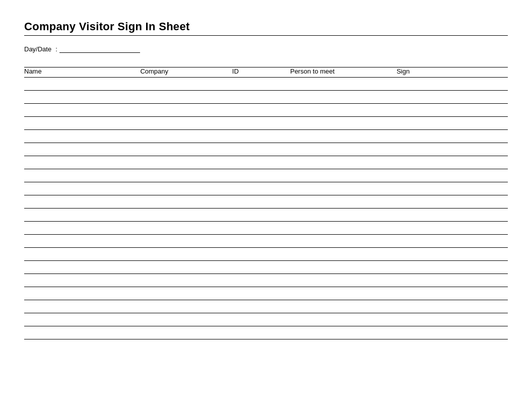  Describe the element at coordinates (186, 73) in the screenshot. I see `col-header-company: Company` at that location.